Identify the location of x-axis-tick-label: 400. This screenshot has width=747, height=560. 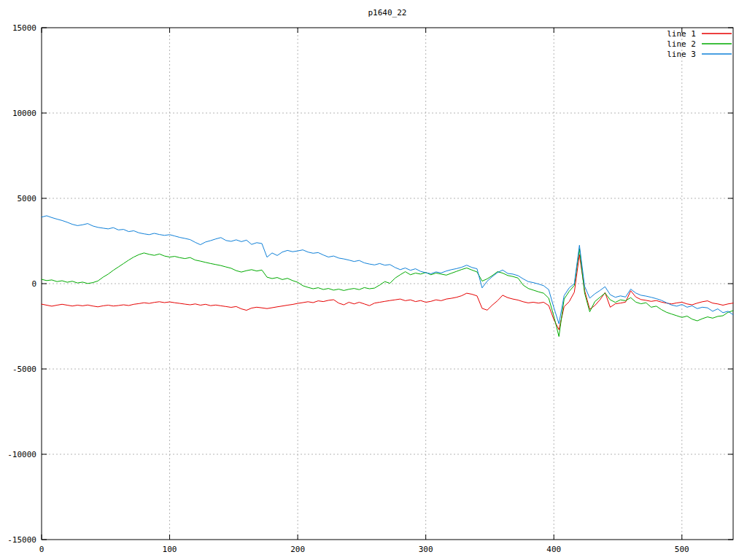
(554, 550).